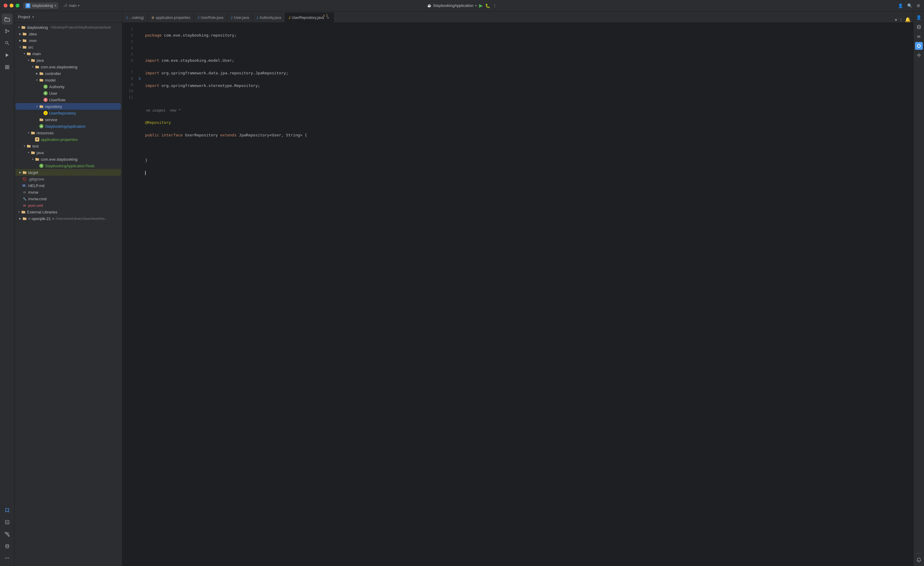 The image size is (924, 566). I want to click on tree-item-root: ▾ staybooking ~/Desktop/Projects/StayBoo…, so click(68, 27).